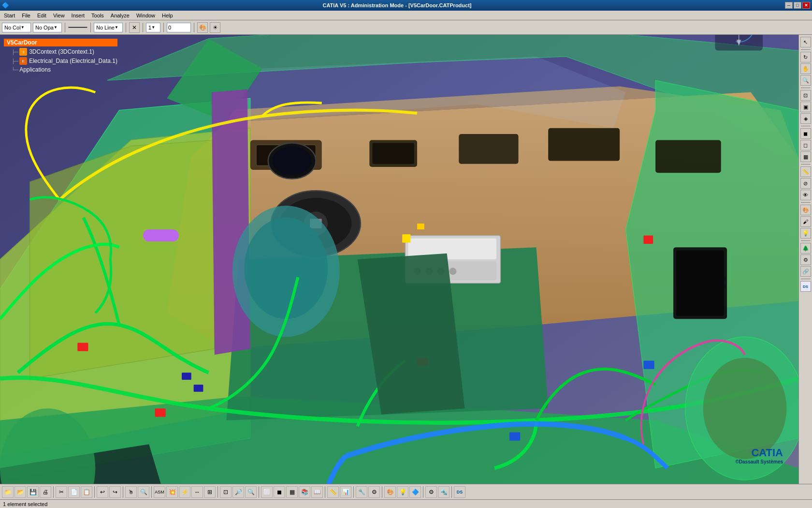 The width and height of the screenshot is (812, 508). I want to click on render-style-3: 💡, so click(806, 233).